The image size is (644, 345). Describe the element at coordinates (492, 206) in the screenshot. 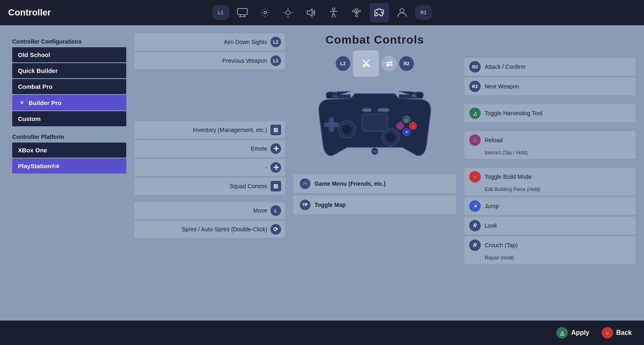

I see `jump-label: Jump` at that location.